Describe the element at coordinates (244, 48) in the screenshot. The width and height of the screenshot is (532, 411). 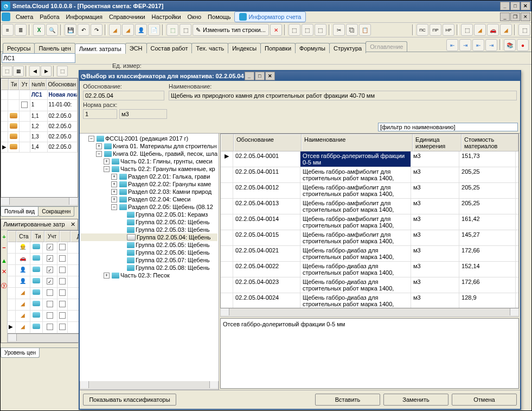
I see `tab-6: Индексы` at that location.